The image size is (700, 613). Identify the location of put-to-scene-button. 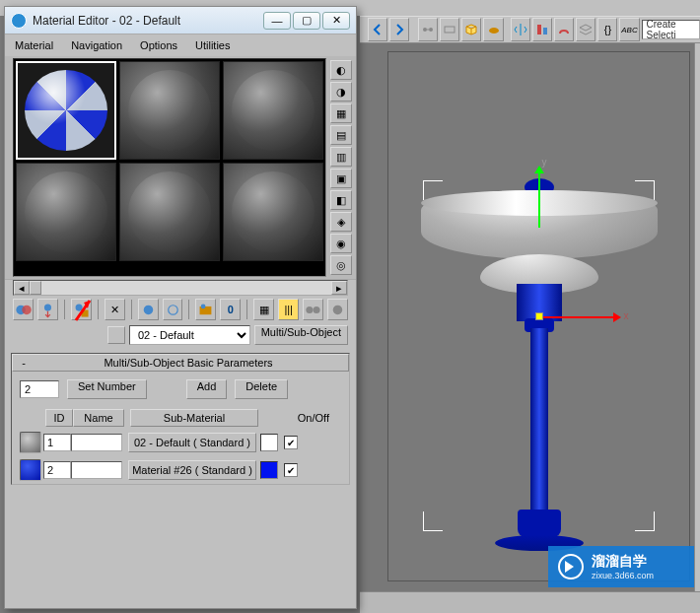
(47, 309).